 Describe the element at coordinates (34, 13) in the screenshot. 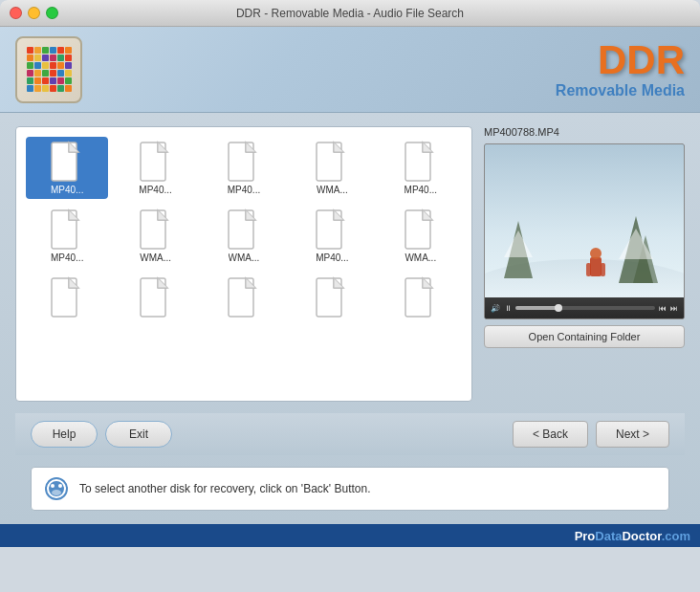

I see `window-controls` at that location.